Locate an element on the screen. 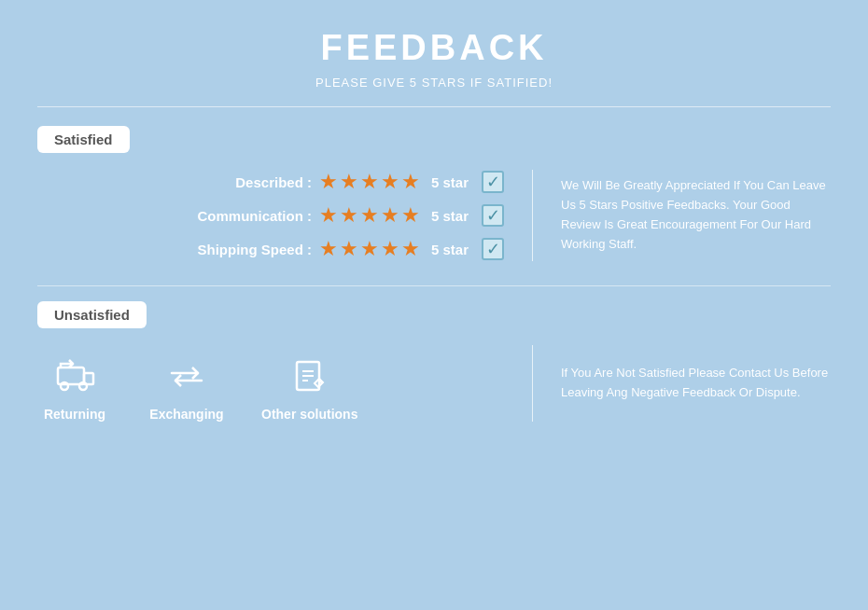  page-subtitle: PLEASE GIVE 5 STARS IF SATIFIED! is located at coordinates (434, 82).